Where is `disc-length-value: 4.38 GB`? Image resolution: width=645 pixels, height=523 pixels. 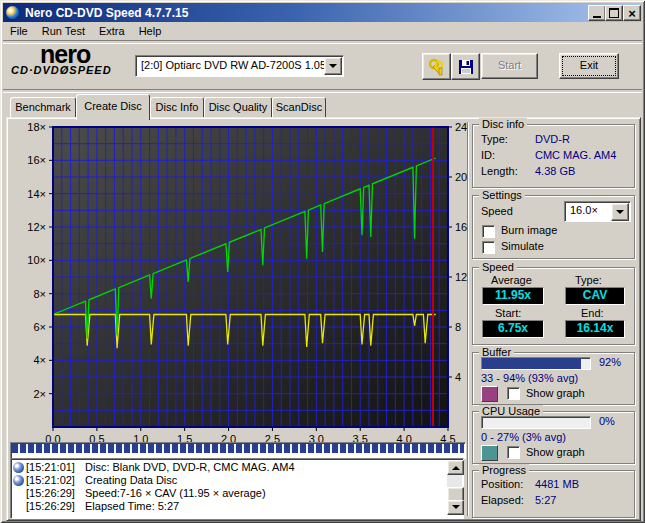 disc-length-value: 4.38 GB is located at coordinates (555, 171).